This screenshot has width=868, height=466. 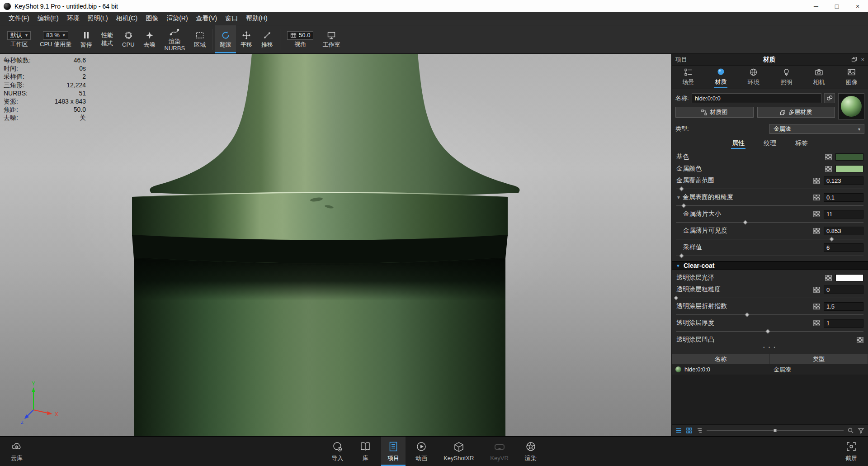 What do you see at coordinates (851, 431) in the screenshot?
I see `search-icon` at bounding box center [851, 431].